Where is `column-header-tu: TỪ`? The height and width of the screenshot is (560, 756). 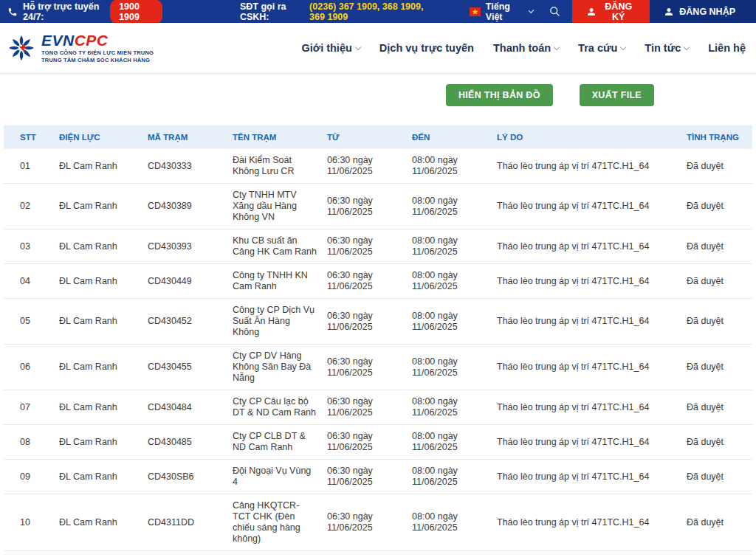 column-header-tu: TỪ is located at coordinates (369, 137).